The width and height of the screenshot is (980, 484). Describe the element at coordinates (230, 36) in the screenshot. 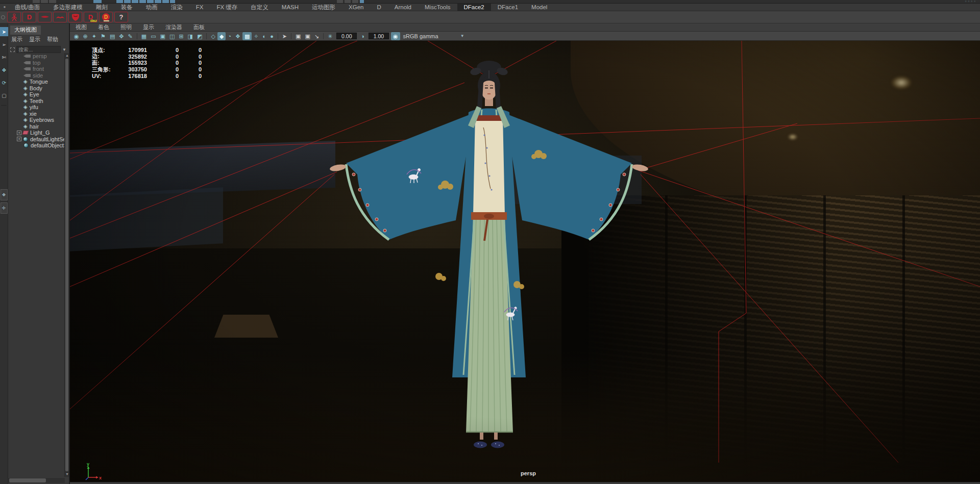

I see `flat-shade-icon: ◔` at that location.